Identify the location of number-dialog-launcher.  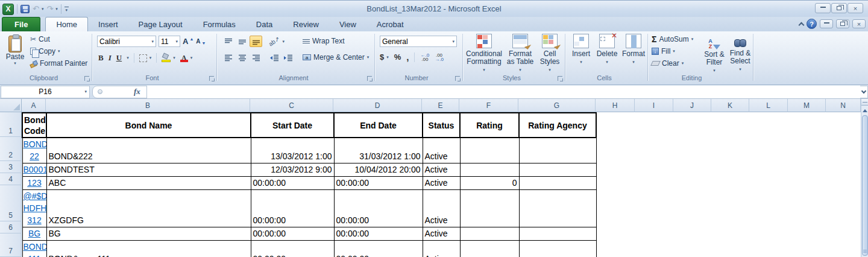
(458, 78).